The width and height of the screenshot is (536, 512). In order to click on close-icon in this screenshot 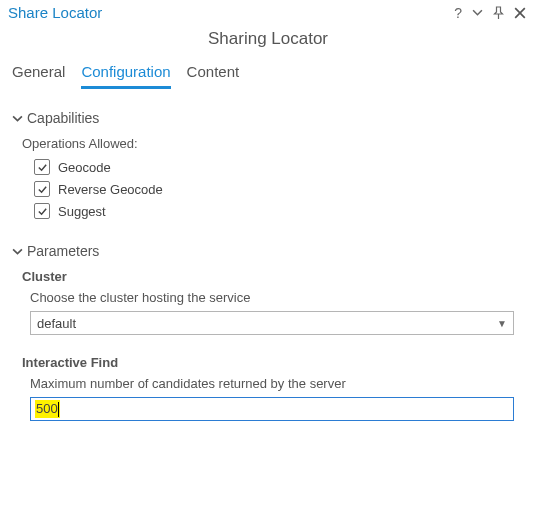, I will do `click(520, 13)`.